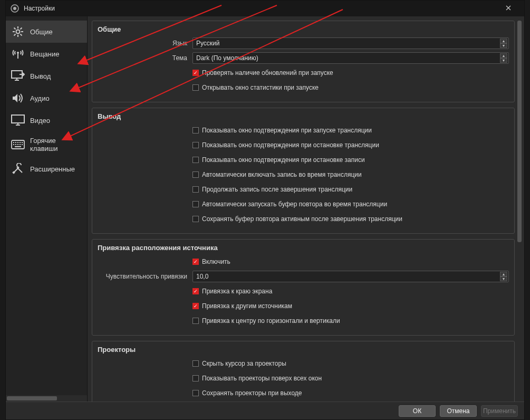 The image size is (530, 420). I want to click on app-icon, so click(15, 8).